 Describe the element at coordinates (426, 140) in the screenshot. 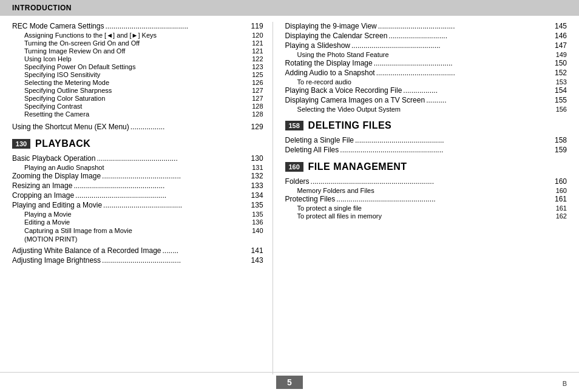

I see `delete-single-row: Deleting a Single File .................…` at that location.